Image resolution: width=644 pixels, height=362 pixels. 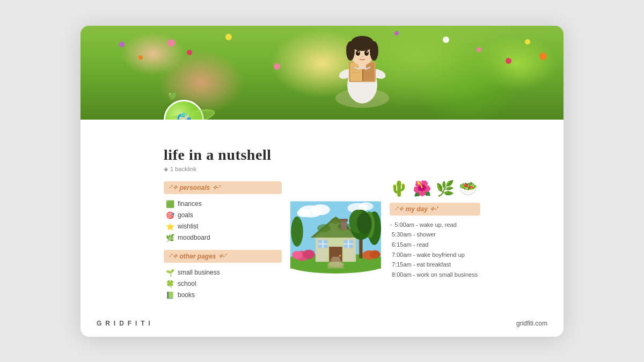 What do you see at coordinates (435, 209) in the screenshot?
I see `my-day-header: ·'✧ my day ✧·'` at bounding box center [435, 209].